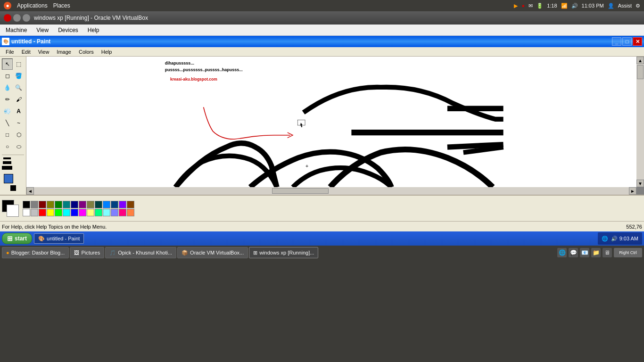 This screenshot has height=362, width=644. Describe the element at coordinates (59, 239) in the screenshot. I see `taskbar-item-paint: 🎨 untitled - Paint` at that location.